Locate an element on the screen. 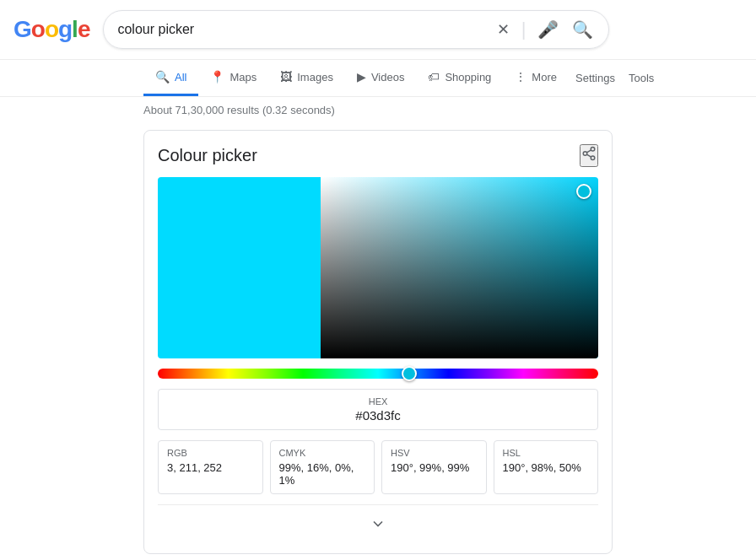 This screenshot has height=560, width=756. cmyk-label: CMYK is located at coordinates (322, 453).